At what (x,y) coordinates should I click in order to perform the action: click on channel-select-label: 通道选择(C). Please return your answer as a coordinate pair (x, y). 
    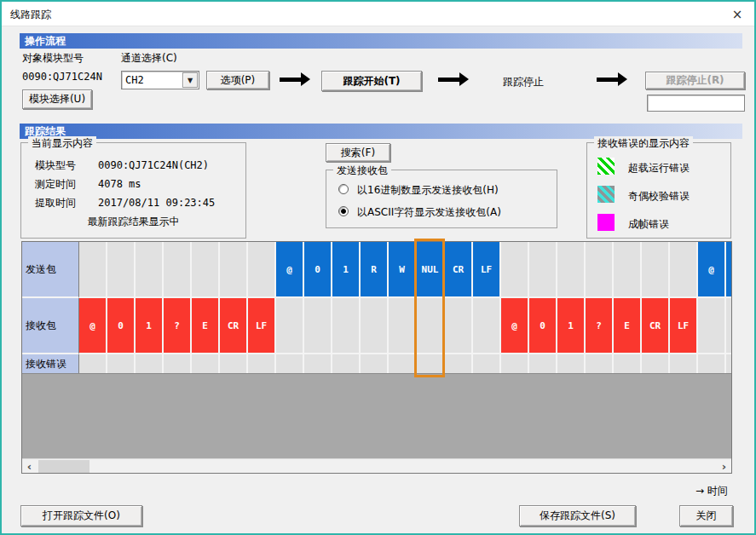
    Looking at the image, I should click on (149, 58).